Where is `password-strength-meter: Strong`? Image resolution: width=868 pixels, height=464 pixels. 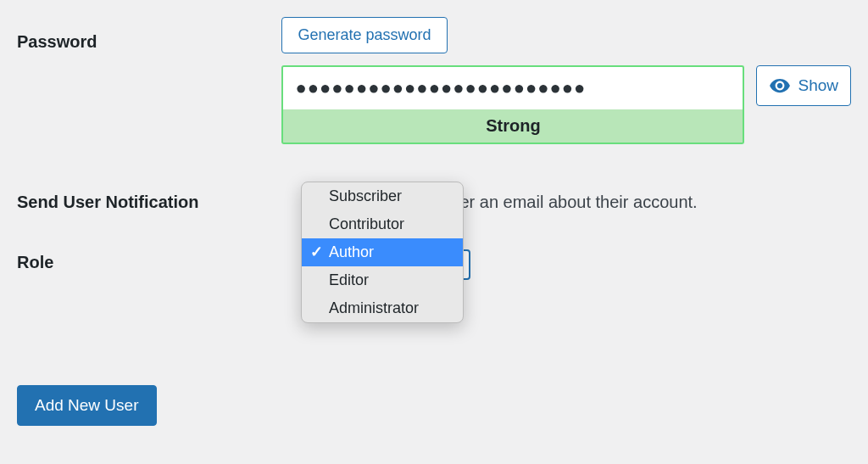
password-strength-meter: Strong is located at coordinates (513, 127).